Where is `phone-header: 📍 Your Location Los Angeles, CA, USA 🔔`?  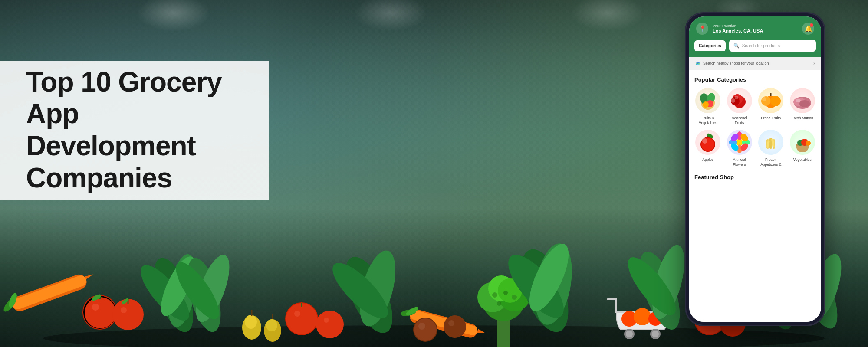 phone-header: 📍 Your Location Los Angeles, CA, USA 🔔 is located at coordinates (755, 28).